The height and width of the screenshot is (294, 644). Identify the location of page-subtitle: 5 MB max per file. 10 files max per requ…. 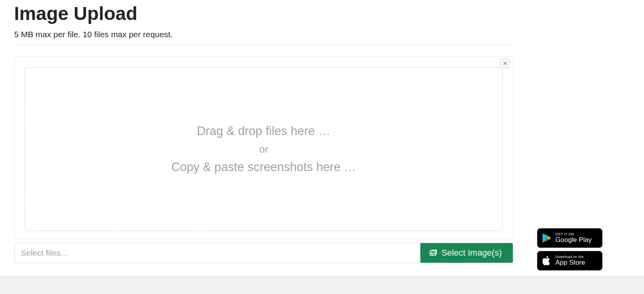
(264, 34).